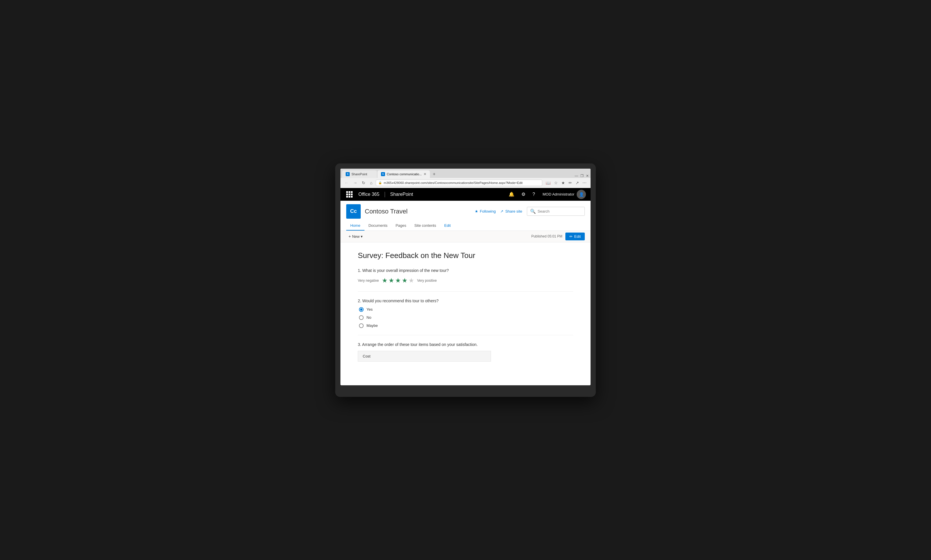 The height and width of the screenshot is (560, 931). I want to click on published-text: Published 05:01 PM, so click(547, 236).